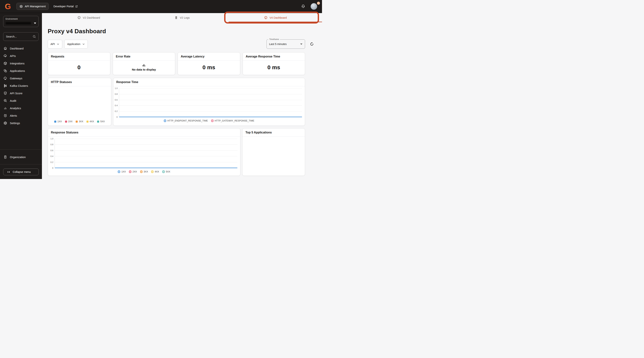 This screenshot has height=358, width=644. I want to click on cloud-gear-icon, so click(5, 56).